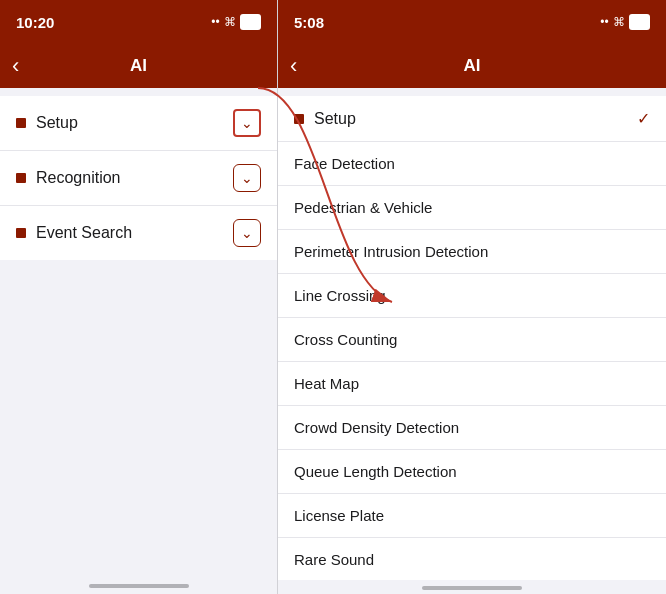  What do you see at coordinates (472, 384) in the screenshot?
I see `right-item-heat-map: Heat Map` at bounding box center [472, 384].